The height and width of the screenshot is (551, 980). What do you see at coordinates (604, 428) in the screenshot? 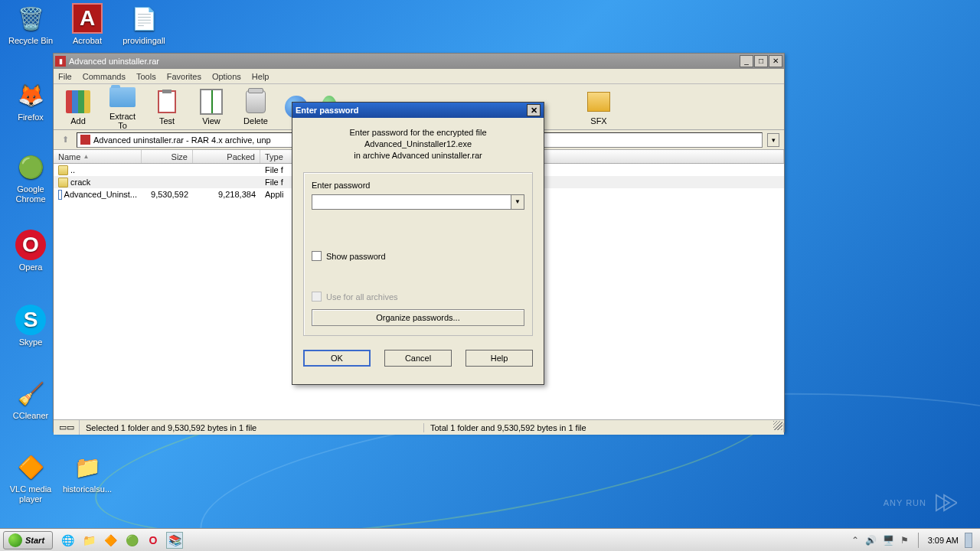
I see `status-total: Total 1 folder and 9,530,592 bytes in 1 …` at bounding box center [604, 428].